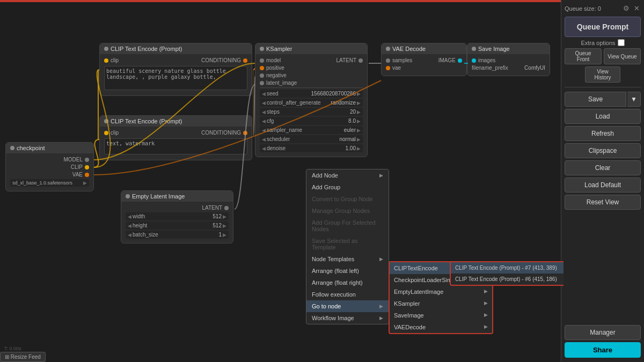 This screenshot has height=362, width=644. Describe the element at coordinates (603, 168) in the screenshot. I see `clear-button: Clear` at that location.